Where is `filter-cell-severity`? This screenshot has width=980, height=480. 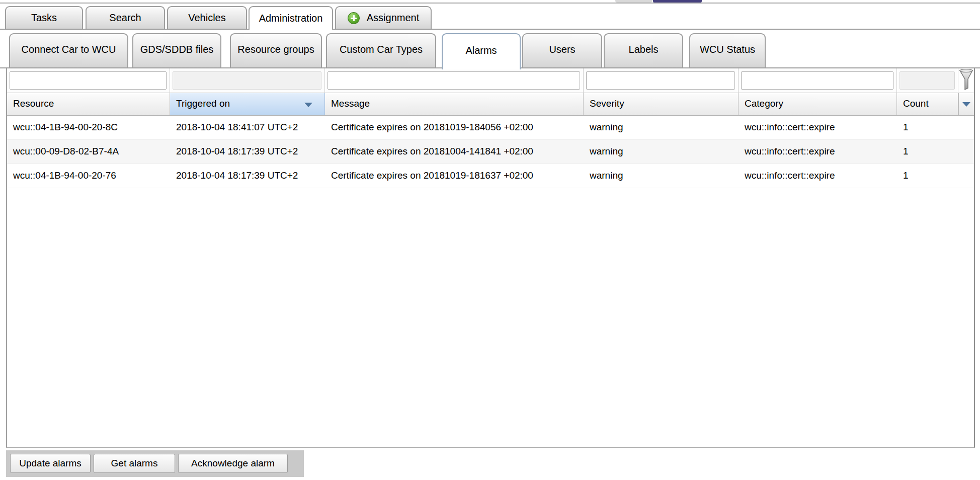
filter-cell-severity is located at coordinates (661, 81).